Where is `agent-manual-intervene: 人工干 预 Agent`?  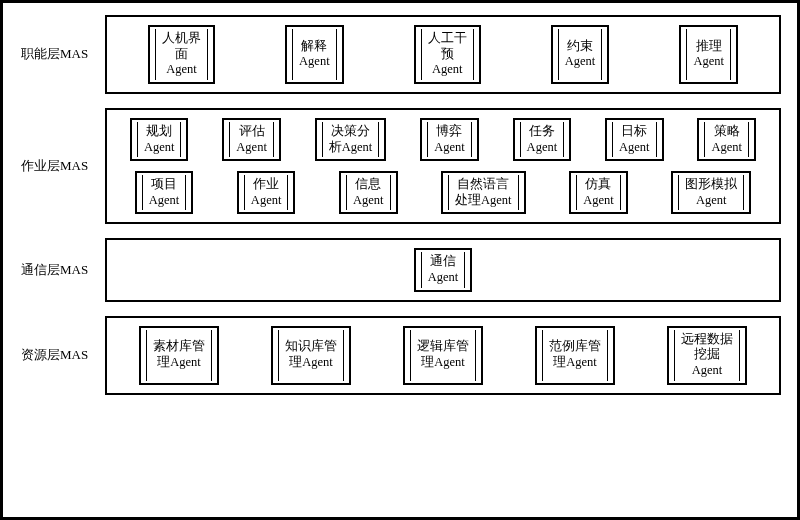 agent-manual-intervene: 人工干 预 Agent is located at coordinates (448, 54).